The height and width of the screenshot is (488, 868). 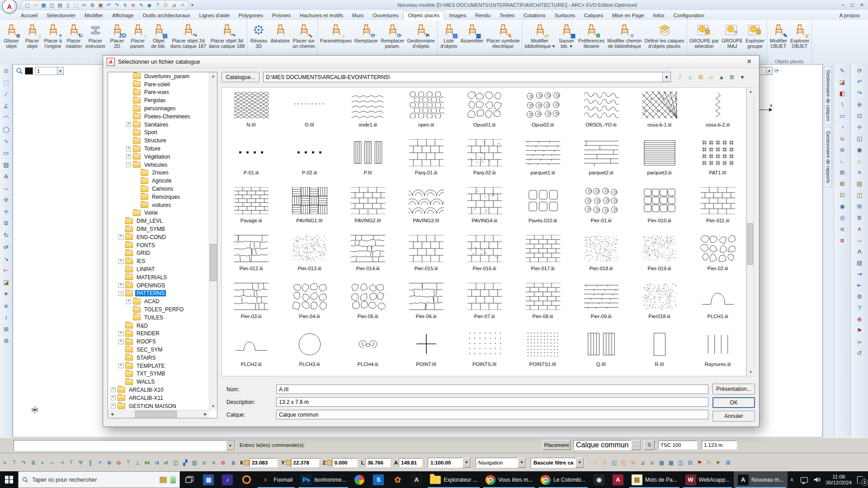 What do you see at coordinates (251, 15) in the screenshot?
I see `tab-polygones: Polygones` at bounding box center [251, 15].